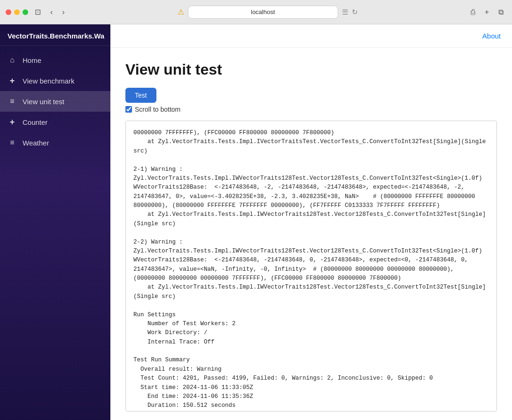  What do you see at coordinates (32, 60) in the screenshot?
I see `sidebar-item-home-label: Home` at bounding box center [32, 60].